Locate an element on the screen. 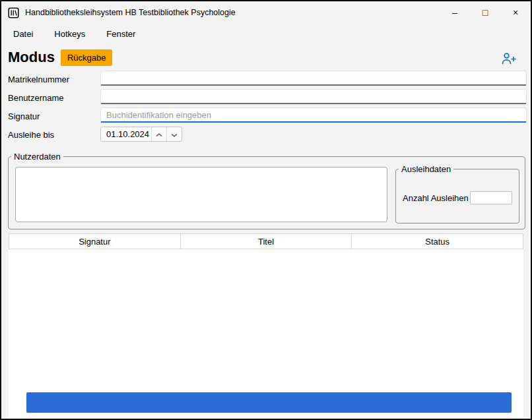  person-plus-icon is located at coordinates (509, 62).